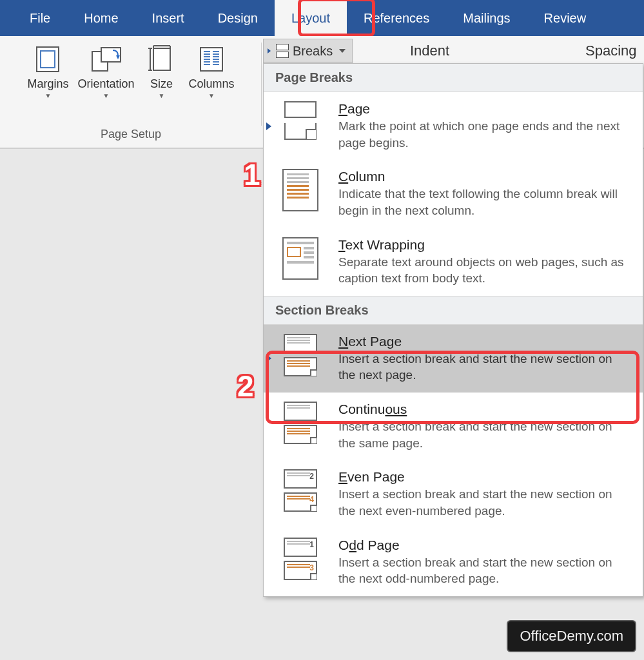 The height and width of the screenshot is (660, 644). Describe the element at coordinates (300, 258) in the screenshot. I see `text-wrapping-icon` at that location.